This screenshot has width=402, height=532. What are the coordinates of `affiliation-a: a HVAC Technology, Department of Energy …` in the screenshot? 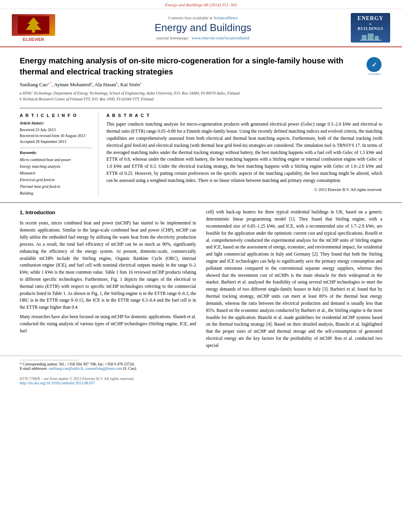 It's located at (201, 93).